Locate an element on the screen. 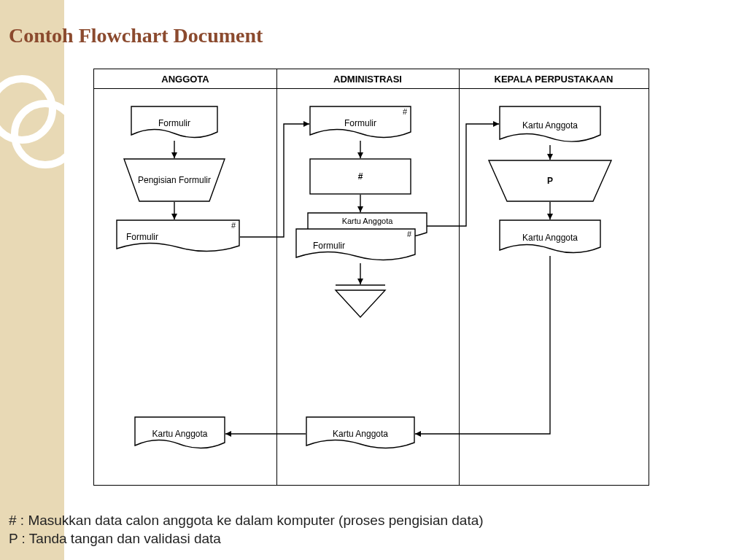 The image size is (747, 560). offpage-connector is located at coordinates (360, 301).